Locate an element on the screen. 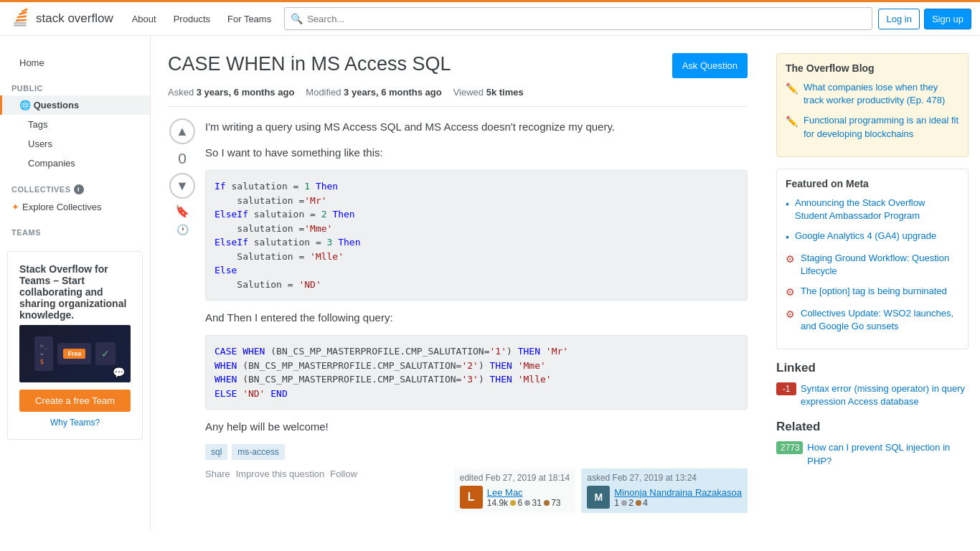  asker-info: M Minonja Nandraina Razakasoa 1 2 4 is located at coordinates (664, 497).